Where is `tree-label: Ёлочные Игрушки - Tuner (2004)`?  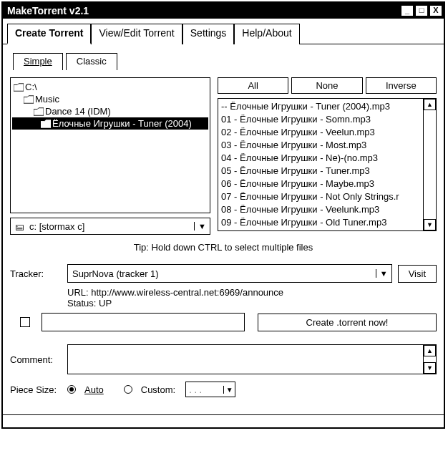
tree-label: Ёлочные Игрушки - Tuner (2004) is located at coordinates (122, 123).